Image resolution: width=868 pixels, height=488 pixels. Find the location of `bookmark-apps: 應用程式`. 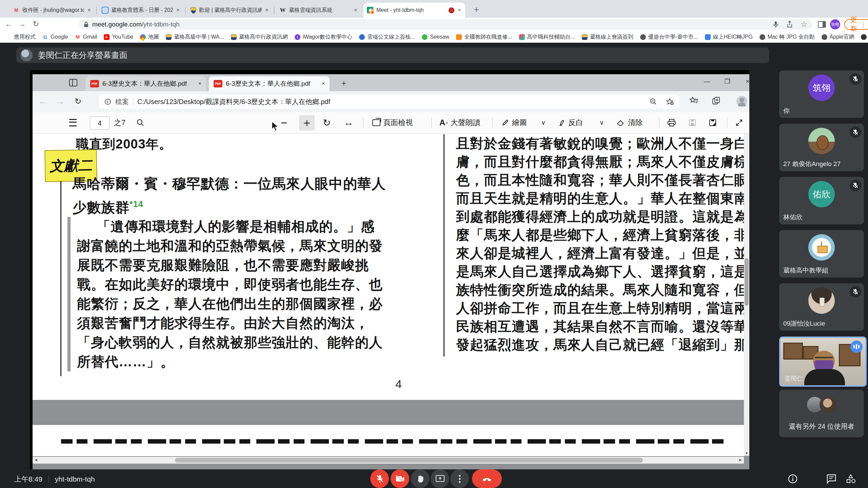

bookmark-apps: 應用程式 is located at coordinates (21, 37).